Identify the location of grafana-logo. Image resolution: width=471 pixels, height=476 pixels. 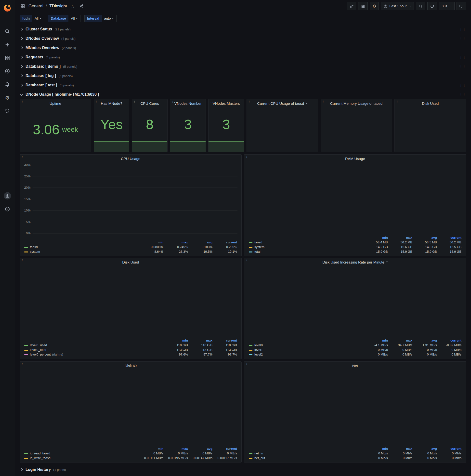
(7, 8).